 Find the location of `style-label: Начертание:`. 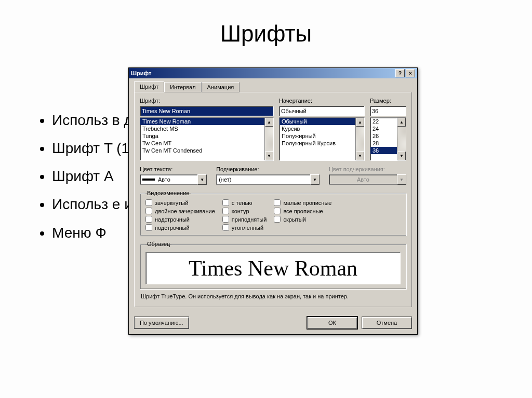

style-label: Начертание: is located at coordinates (322, 101).